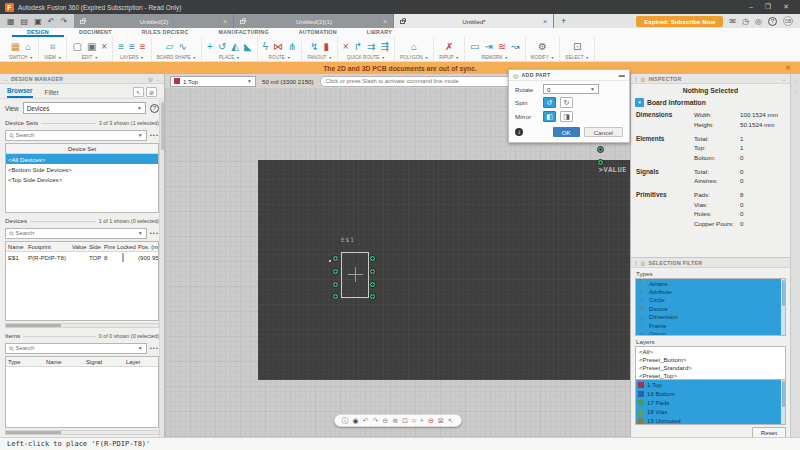 This screenshot has height=450, width=800. I want to click on mirror-icon: ◭, so click(235, 47).